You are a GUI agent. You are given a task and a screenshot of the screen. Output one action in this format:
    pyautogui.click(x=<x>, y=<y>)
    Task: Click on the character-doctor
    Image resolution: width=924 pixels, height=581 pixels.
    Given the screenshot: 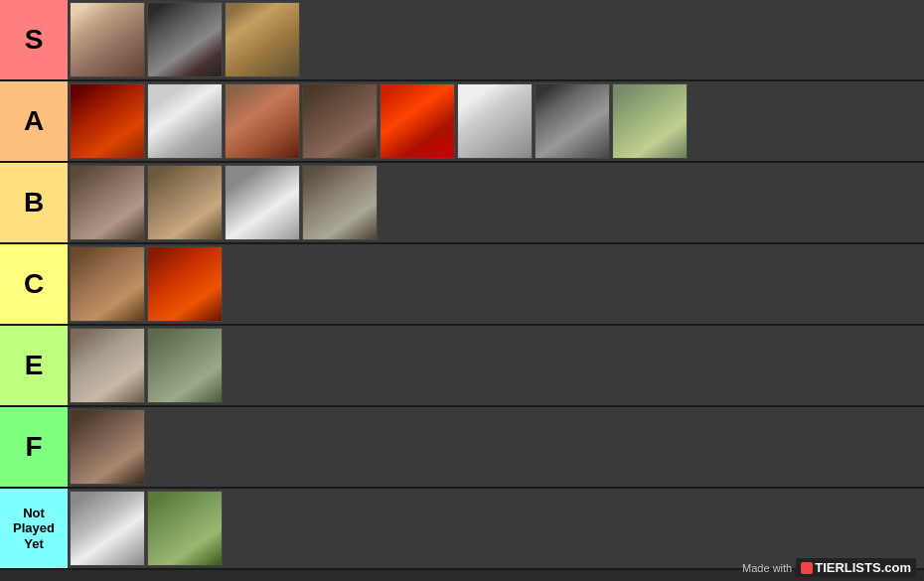 What is the action you would take?
    pyautogui.click(x=107, y=365)
    